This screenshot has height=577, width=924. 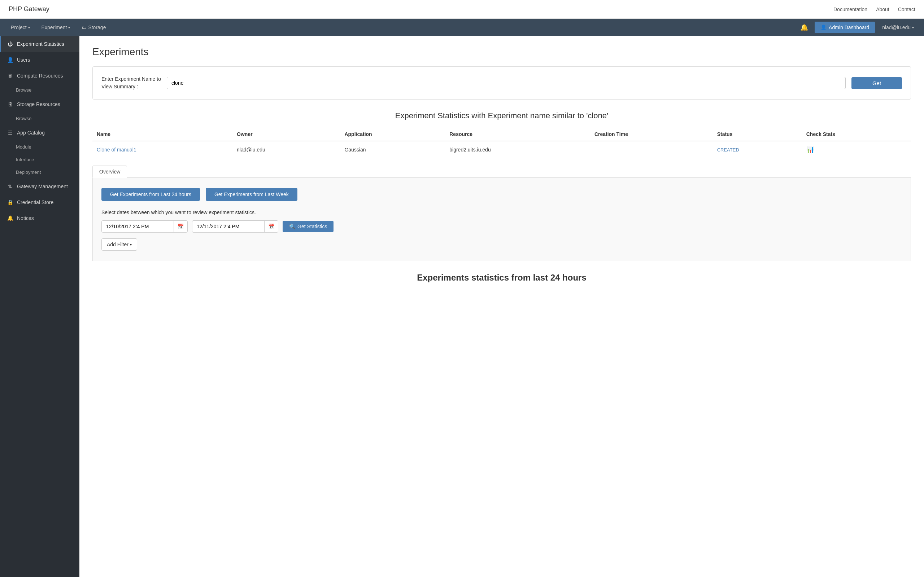 What do you see at coordinates (116, 150) in the screenshot?
I see `experiment-name-link: Clone of manual1` at bounding box center [116, 150].